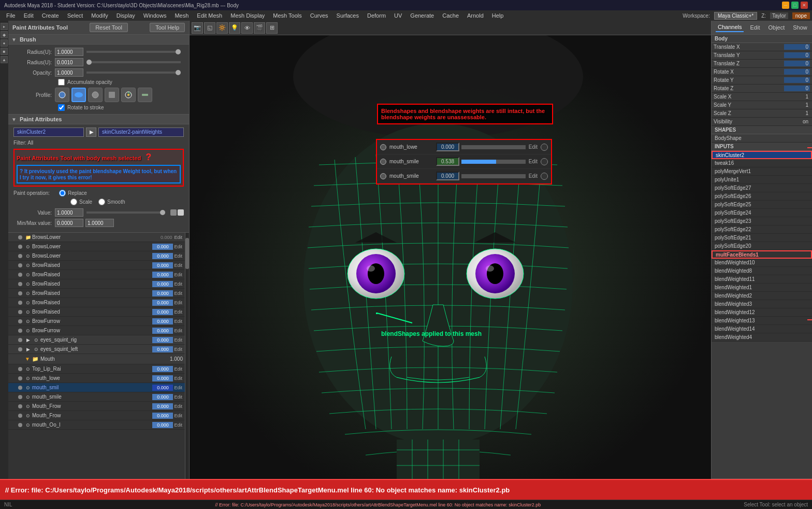 Image resolution: width=812 pixels, height=509 pixels. What do you see at coordinates (163, 213) in the screenshot?
I see `value-thumb` at bounding box center [163, 213].